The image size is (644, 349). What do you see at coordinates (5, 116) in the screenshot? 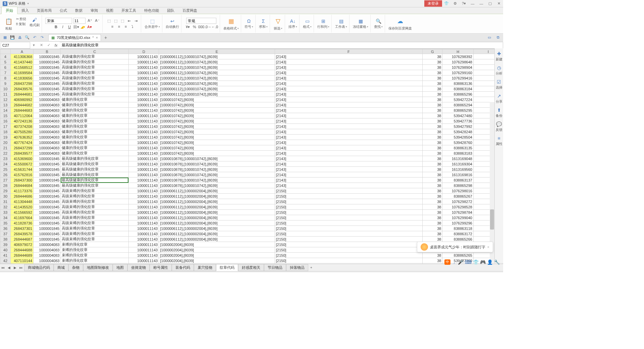
I see `row-header: 15` at bounding box center [5, 116].